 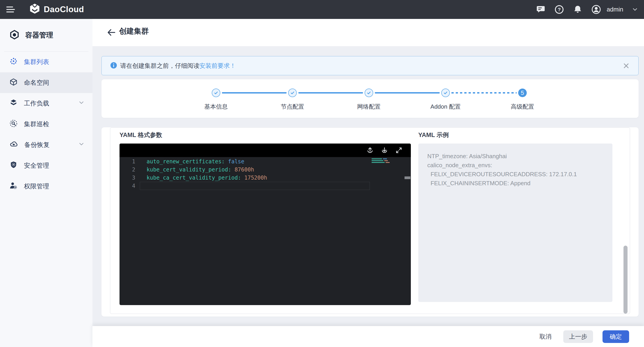 What do you see at coordinates (516, 156) in the screenshot?
I see `example-line: NTP_timezone: Asia/Shanghai` at bounding box center [516, 156].